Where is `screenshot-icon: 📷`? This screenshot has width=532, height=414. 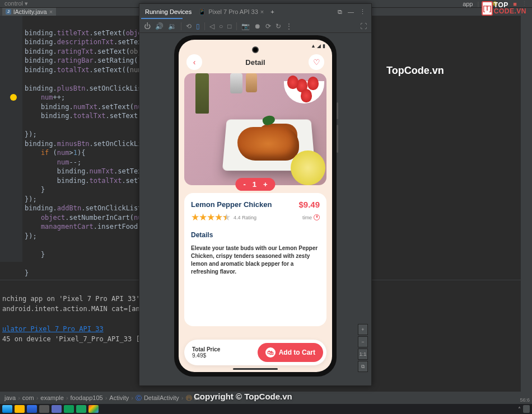
screenshot-icon: 📷 is located at coordinates (245, 26).